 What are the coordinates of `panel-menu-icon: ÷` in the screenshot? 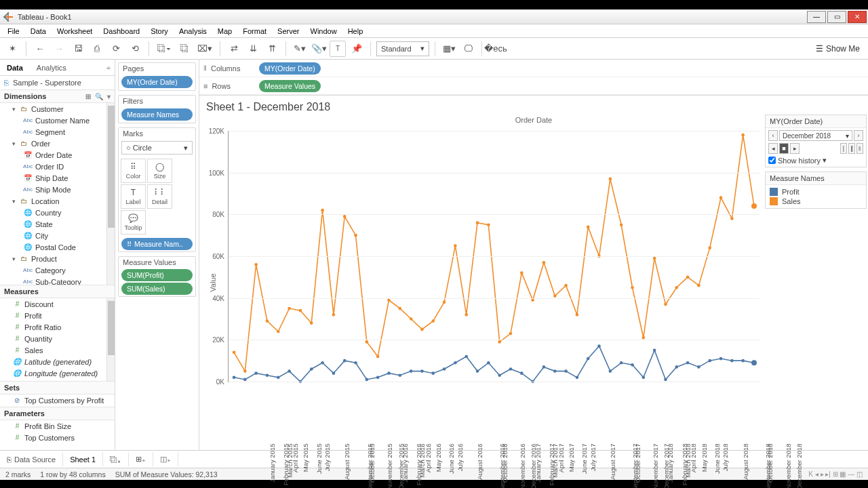 It's located at (108, 68).